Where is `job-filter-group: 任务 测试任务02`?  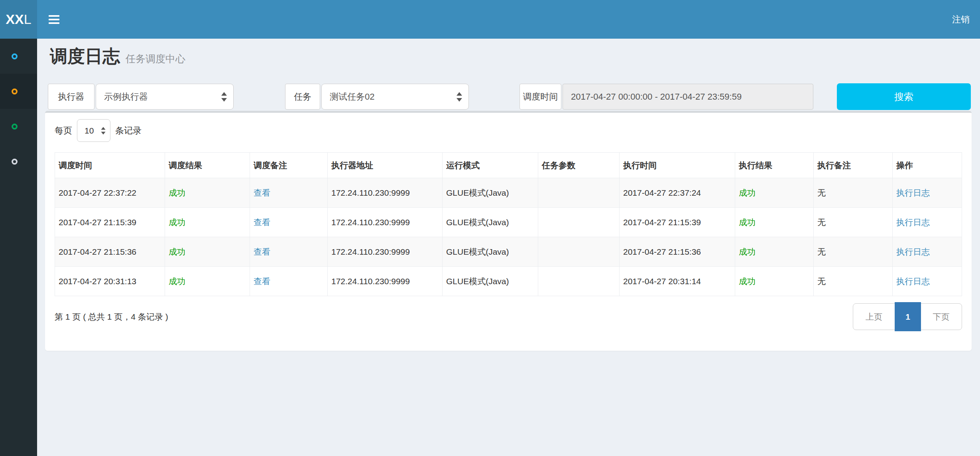 job-filter-group: 任务 测试任务02 is located at coordinates (377, 96).